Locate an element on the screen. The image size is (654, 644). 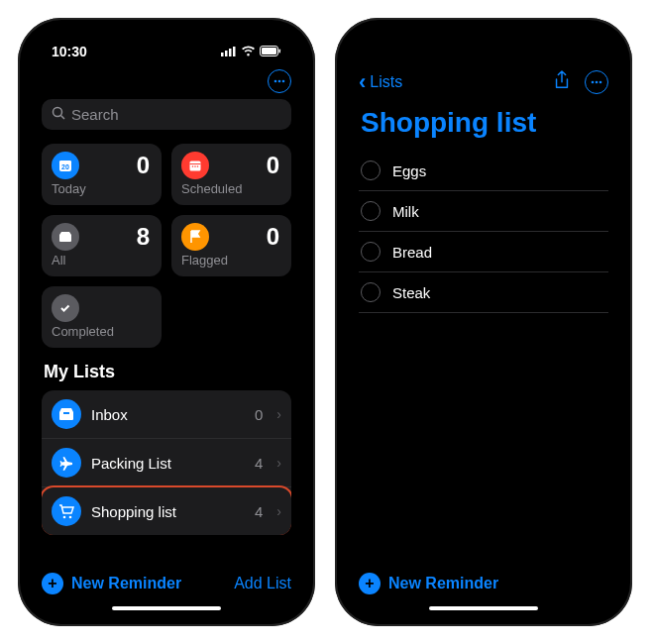
status-icons is located at coordinates (252, 52).